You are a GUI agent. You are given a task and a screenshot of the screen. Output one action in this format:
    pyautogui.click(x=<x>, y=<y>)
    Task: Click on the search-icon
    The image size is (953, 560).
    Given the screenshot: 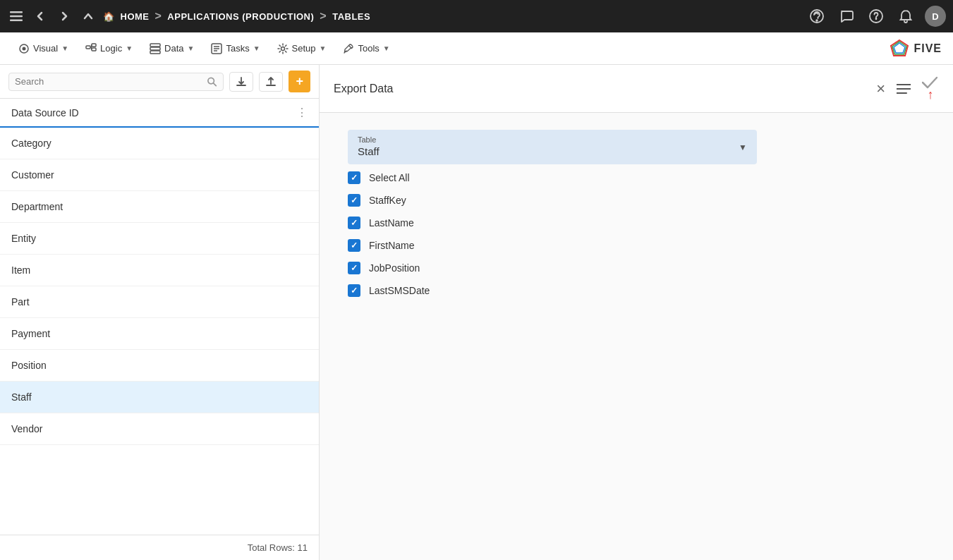 What is the action you would take?
    pyautogui.click(x=212, y=82)
    